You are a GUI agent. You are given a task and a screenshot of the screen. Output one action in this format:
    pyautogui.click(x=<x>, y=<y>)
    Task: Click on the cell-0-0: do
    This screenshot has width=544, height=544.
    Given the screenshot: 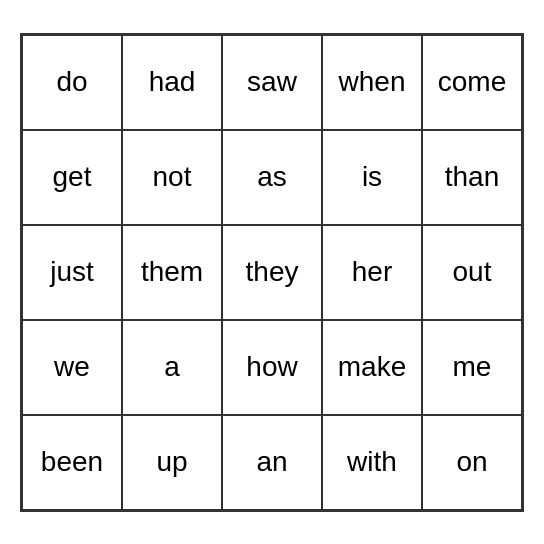 What is the action you would take?
    pyautogui.click(x=72, y=82)
    